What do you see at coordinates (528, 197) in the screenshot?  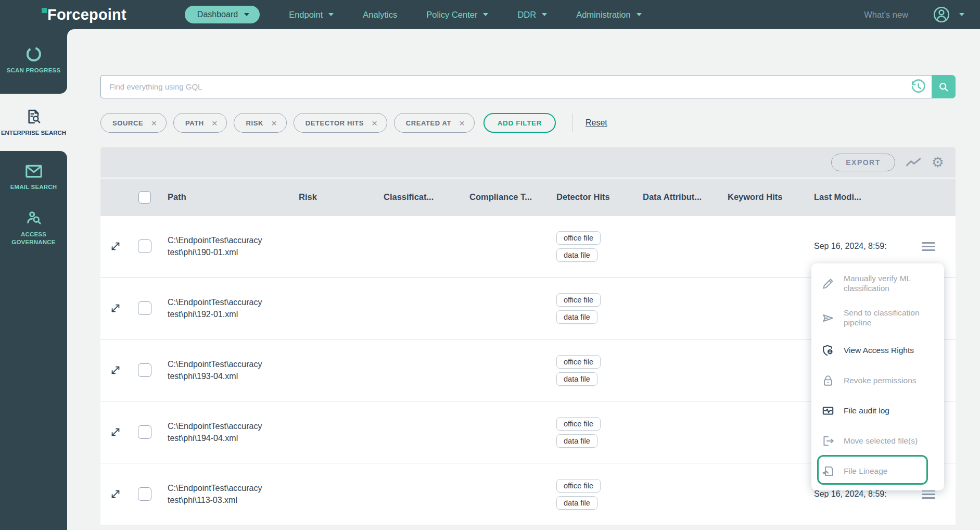 I see `table-header: Path Risk Classificat... Compliance T...…` at bounding box center [528, 197].